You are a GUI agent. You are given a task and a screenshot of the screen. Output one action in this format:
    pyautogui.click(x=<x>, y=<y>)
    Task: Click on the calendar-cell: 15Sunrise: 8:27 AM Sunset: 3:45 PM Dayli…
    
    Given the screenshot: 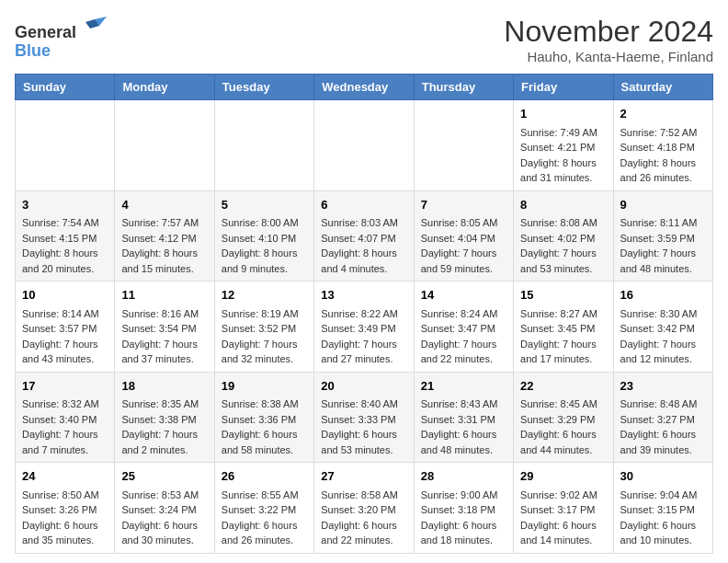 What is the action you would take?
    pyautogui.click(x=563, y=327)
    